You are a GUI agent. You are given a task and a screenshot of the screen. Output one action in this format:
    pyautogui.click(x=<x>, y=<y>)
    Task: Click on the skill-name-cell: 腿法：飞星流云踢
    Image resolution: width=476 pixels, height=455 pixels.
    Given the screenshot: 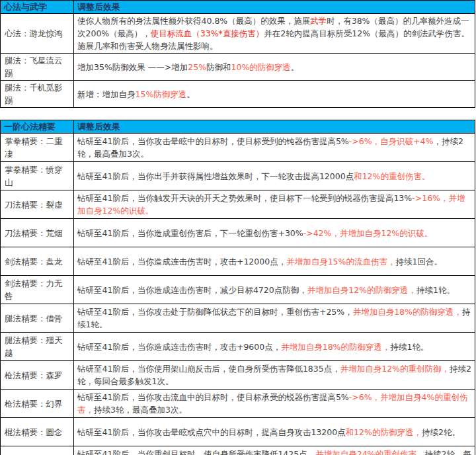 What is the action you would take?
    pyautogui.click(x=37, y=67)
    